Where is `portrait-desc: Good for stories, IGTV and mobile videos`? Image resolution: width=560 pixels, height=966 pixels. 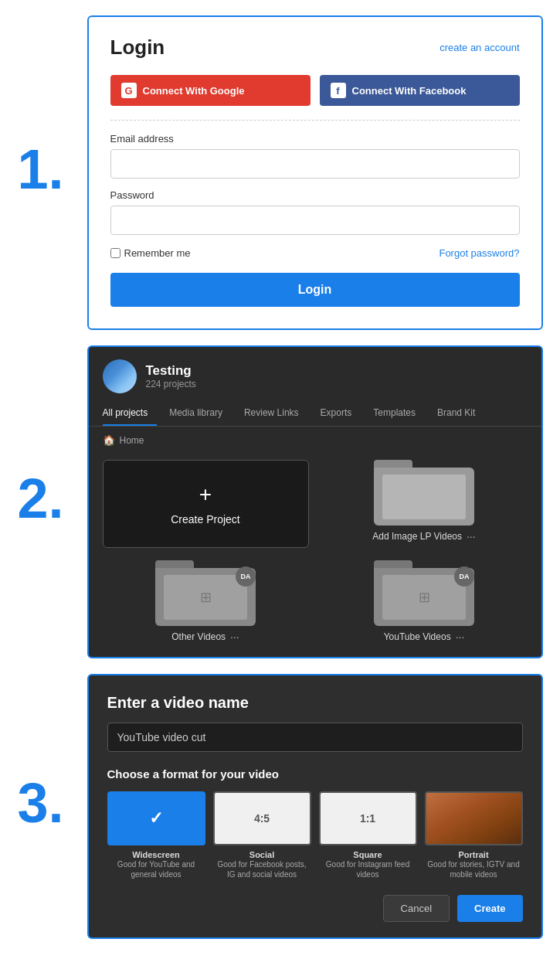 portrait-desc: Good for stories, IGTV and mobile videos is located at coordinates (474, 869).